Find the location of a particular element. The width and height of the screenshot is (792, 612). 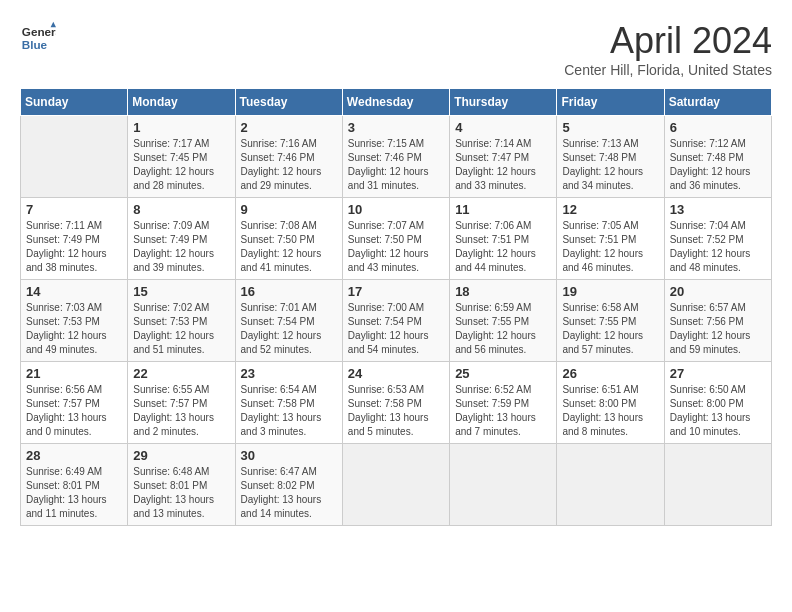

day-info: Sunrise: 6:47 AMSunset: 8:02 PMDaylight:… is located at coordinates (289, 493).